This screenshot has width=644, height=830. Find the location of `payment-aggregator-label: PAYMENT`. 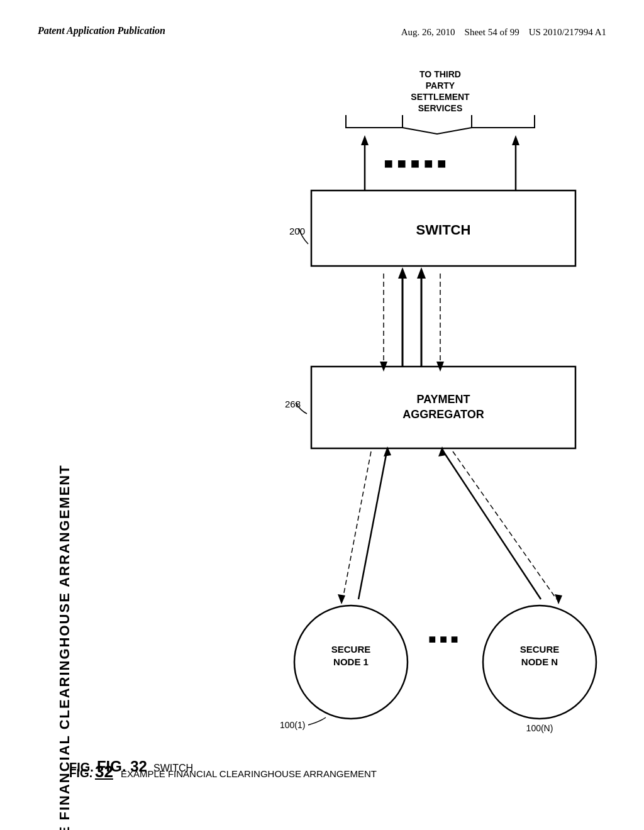

payment-aggregator-label: PAYMENT is located at coordinates (443, 399).